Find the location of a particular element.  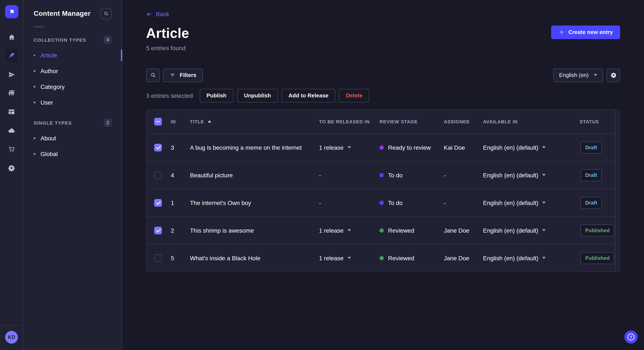

sidebar-item-author: Author is located at coordinates (72, 71).